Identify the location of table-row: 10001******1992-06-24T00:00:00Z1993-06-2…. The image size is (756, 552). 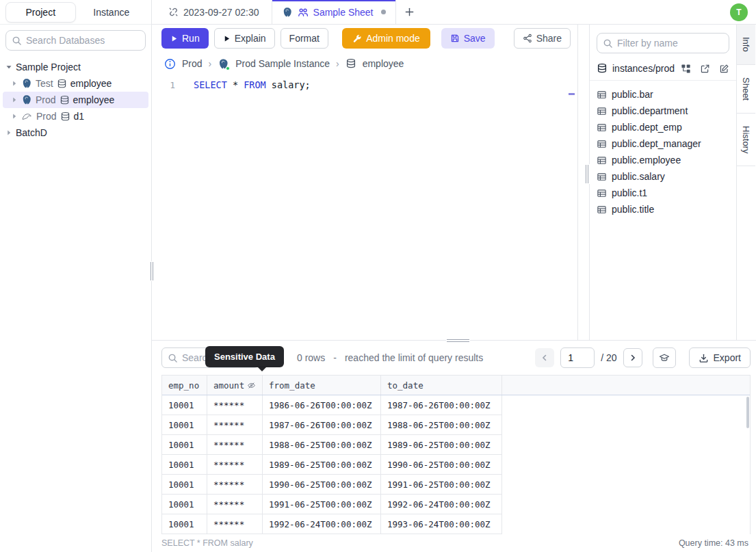
(333, 524).